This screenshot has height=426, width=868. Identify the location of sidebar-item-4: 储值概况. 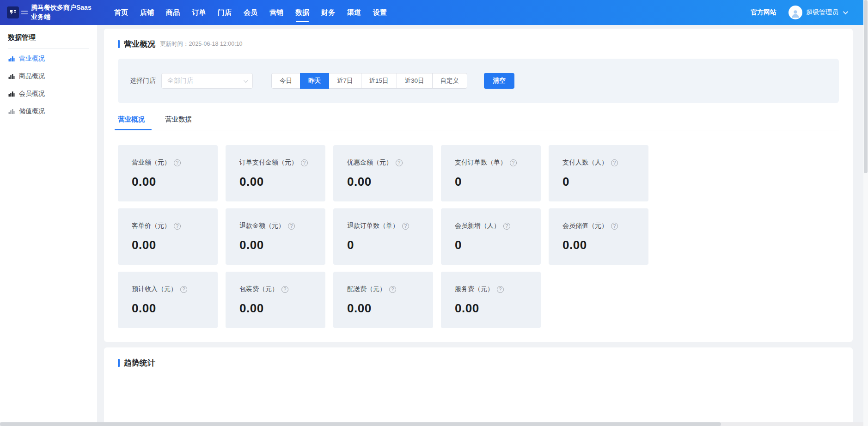
(49, 111).